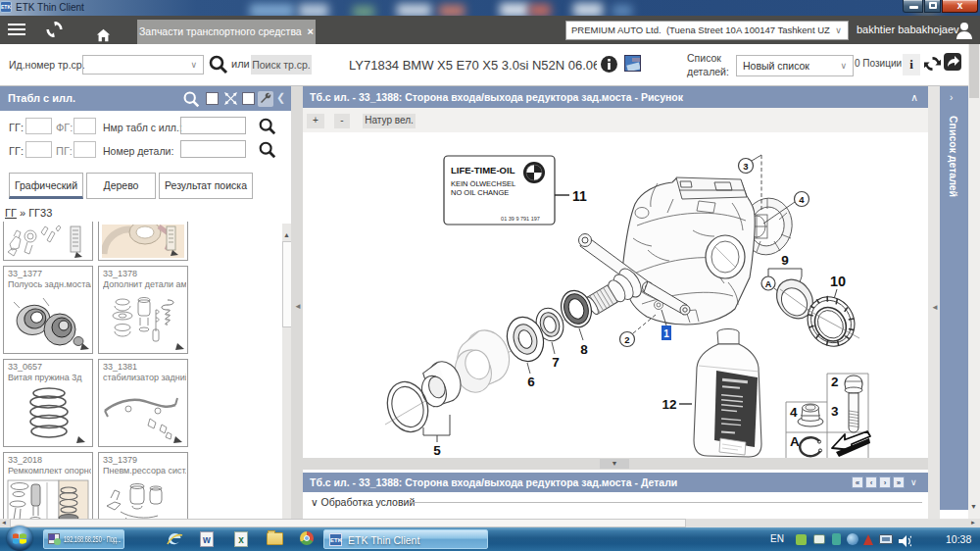 Image resolution: width=980 pixels, height=551 pixels. I want to click on svg-text: KEIN ÖLWECHSEL, so click(483, 184).